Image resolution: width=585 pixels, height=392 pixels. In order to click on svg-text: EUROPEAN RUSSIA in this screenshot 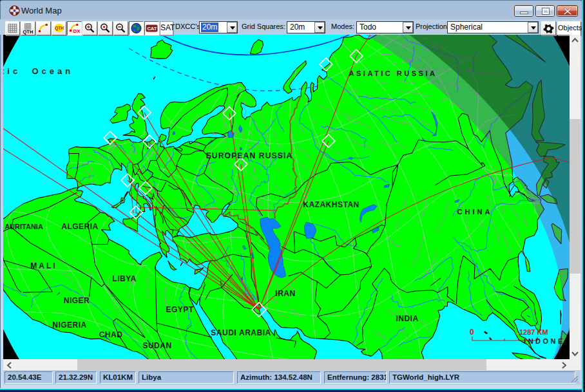, I will do `click(250, 156)`.